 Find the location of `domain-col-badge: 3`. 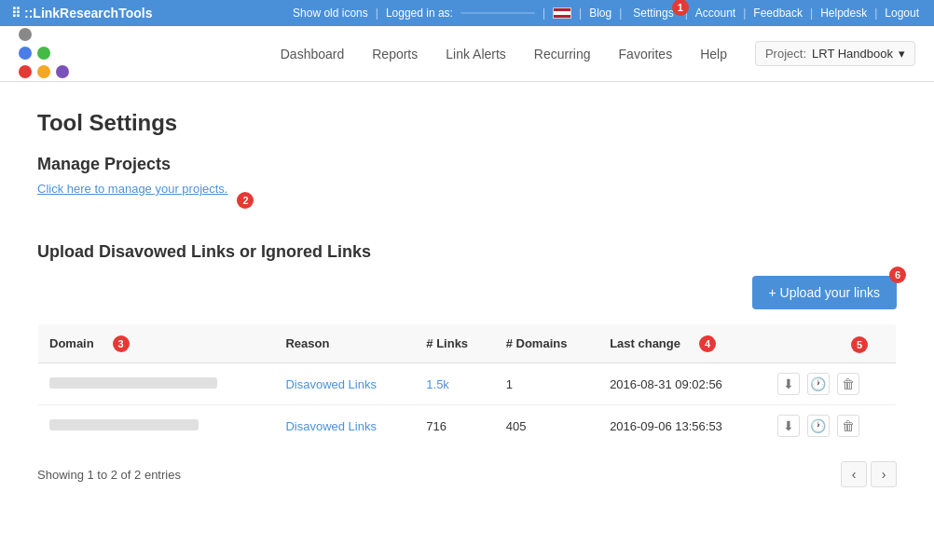

domain-col-badge: 3 is located at coordinates (121, 344).